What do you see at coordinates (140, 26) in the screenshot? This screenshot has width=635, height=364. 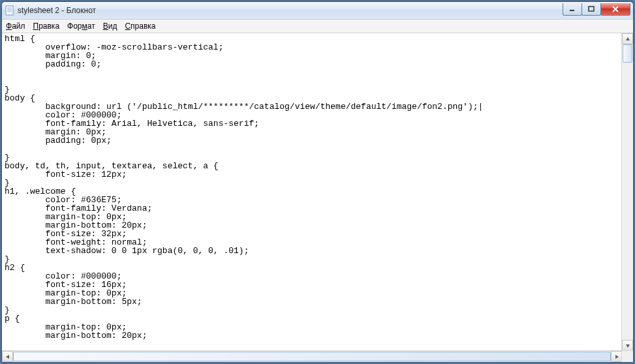 I see `menu-help: Справка` at bounding box center [140, 26].